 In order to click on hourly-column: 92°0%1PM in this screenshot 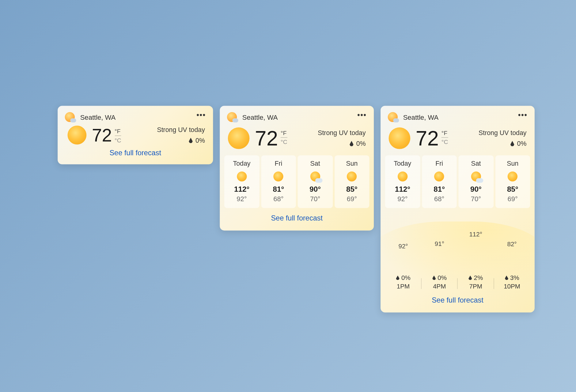, I will do `click(403, 252)`.